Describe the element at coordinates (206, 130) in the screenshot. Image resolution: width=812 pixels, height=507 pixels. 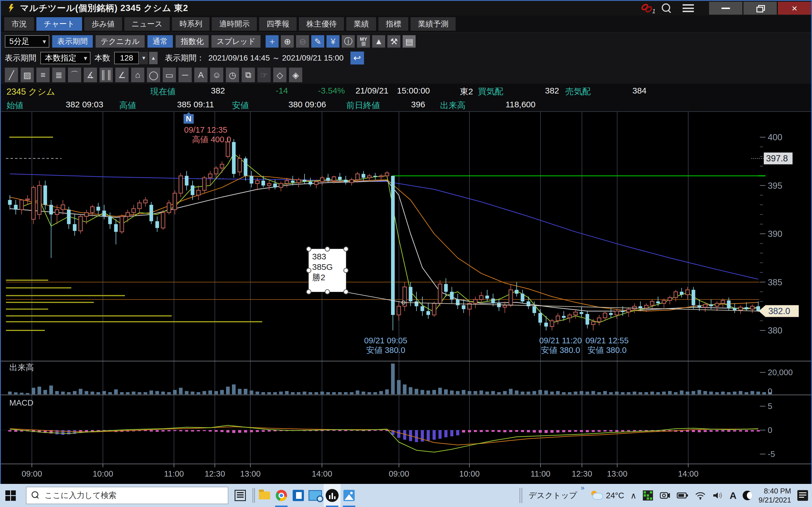
I see `svg-text: 09/17 12:35` at that location.